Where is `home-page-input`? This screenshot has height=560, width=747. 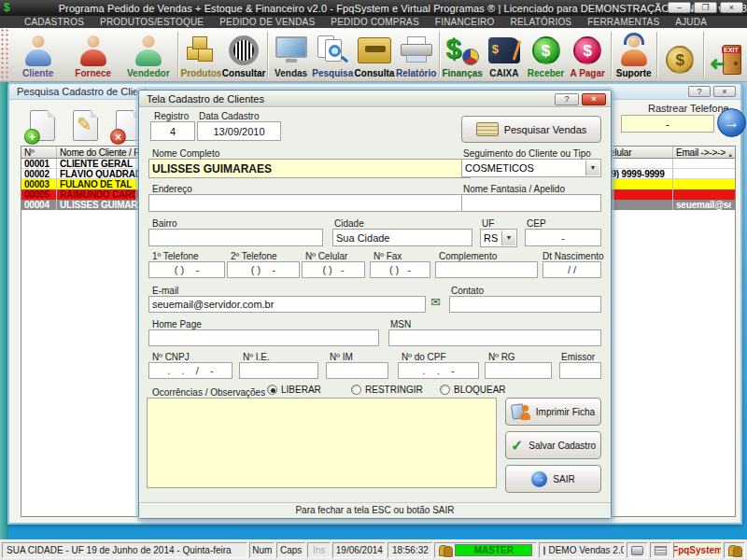 home-page-input is located at coordinates (263, 338).